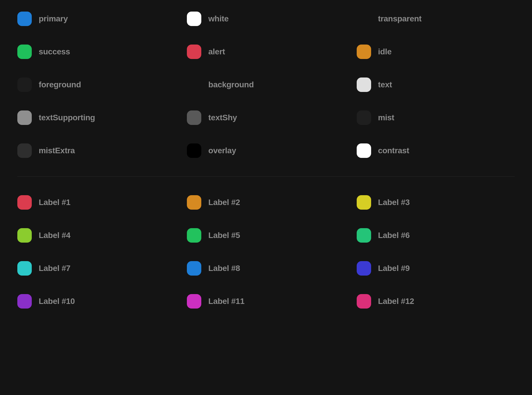 This screenshot has height=395, width=532. I want to click on themeColor-row: white, so click(266, 19).